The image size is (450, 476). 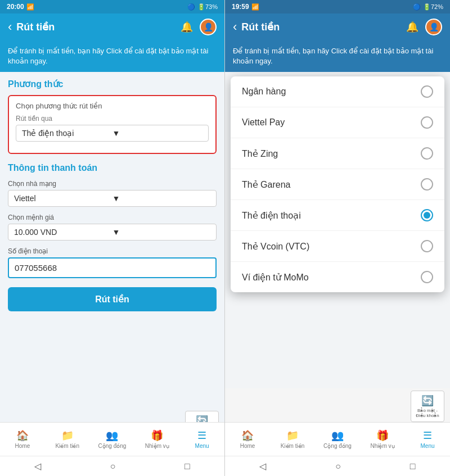 I want to click on dropdown-item-phone-card: Thẻ điện thoại, so click(x=338, y=216).